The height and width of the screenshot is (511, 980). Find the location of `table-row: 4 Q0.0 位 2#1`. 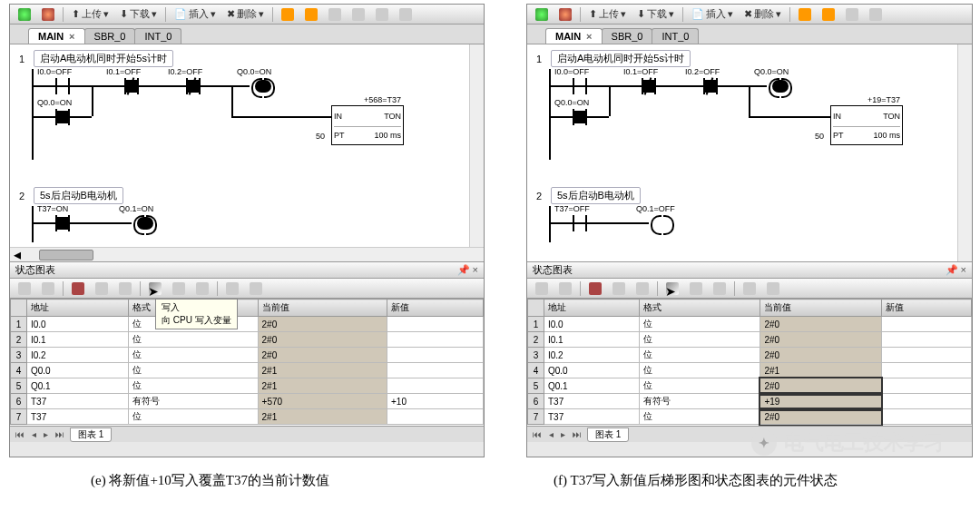

table-row: 4 Q0.0 位 2#1 is located at coordinates (247, 370).